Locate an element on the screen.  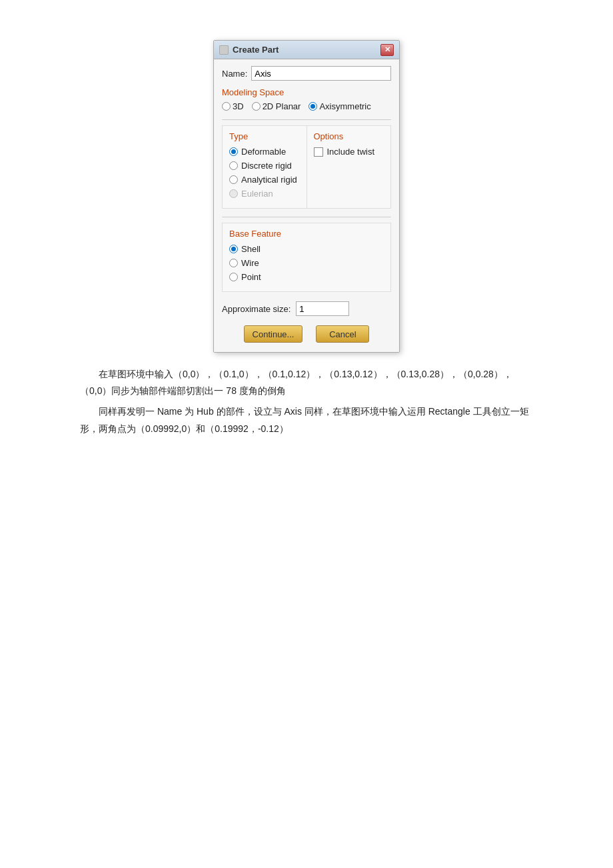
options-column: Options Include twist is located at coordinates (349, 167).